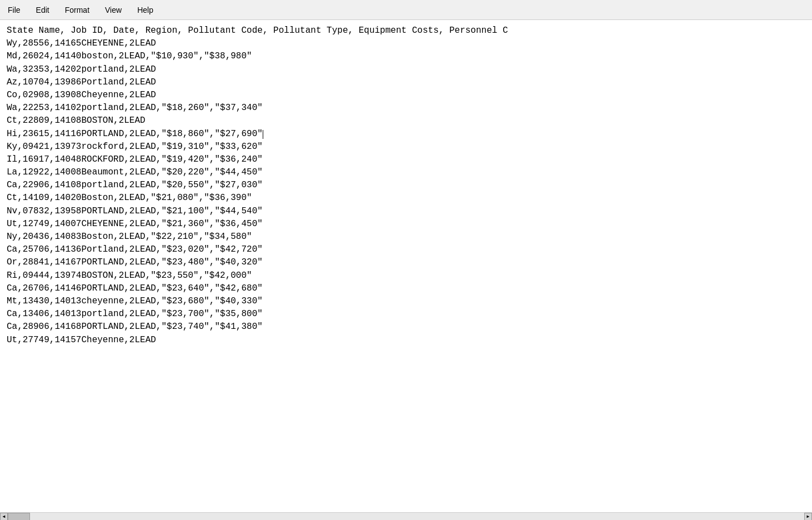 This screenshot has height=520, width=812. I want to click on header-line: State Name, Job ID, Date, Region, Pollut…, so click(258, 31).